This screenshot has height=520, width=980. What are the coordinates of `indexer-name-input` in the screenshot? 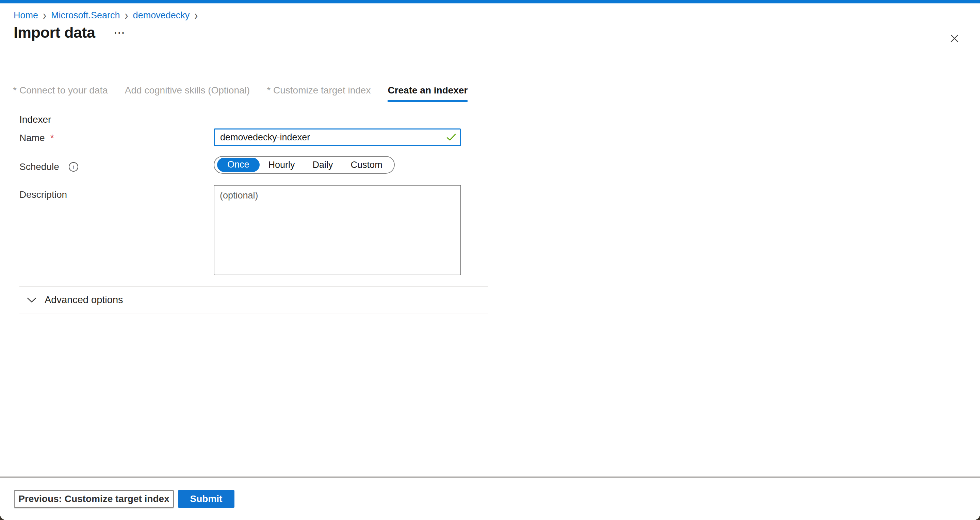 It's located at (337, 137).